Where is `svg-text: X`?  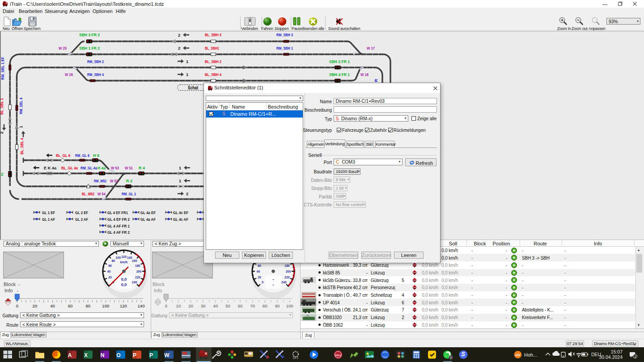 svg-text: X is located at coordinates (86, 355).